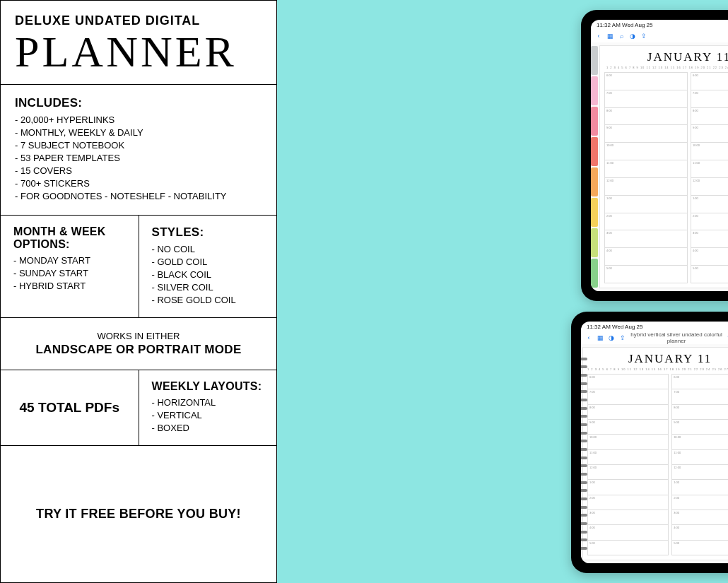  I want to click on sheet: JANUARY 11 1 2 3 4 5 6 7 8 9 10 11 12 13…, so click(655, 454).